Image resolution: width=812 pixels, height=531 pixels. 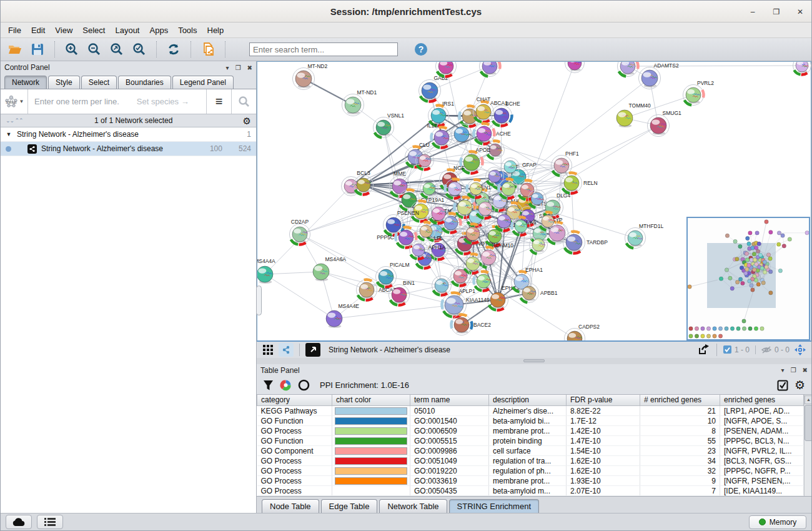 I want to click on graph-node-pvrl2, so click(x=790, y=239).